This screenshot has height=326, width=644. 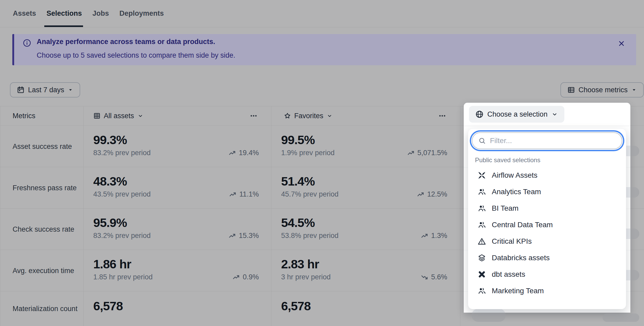 What do you see at coordinates (479, 114) in the screenshot?
I see `globe-icon` at bounding box center [479, 114].